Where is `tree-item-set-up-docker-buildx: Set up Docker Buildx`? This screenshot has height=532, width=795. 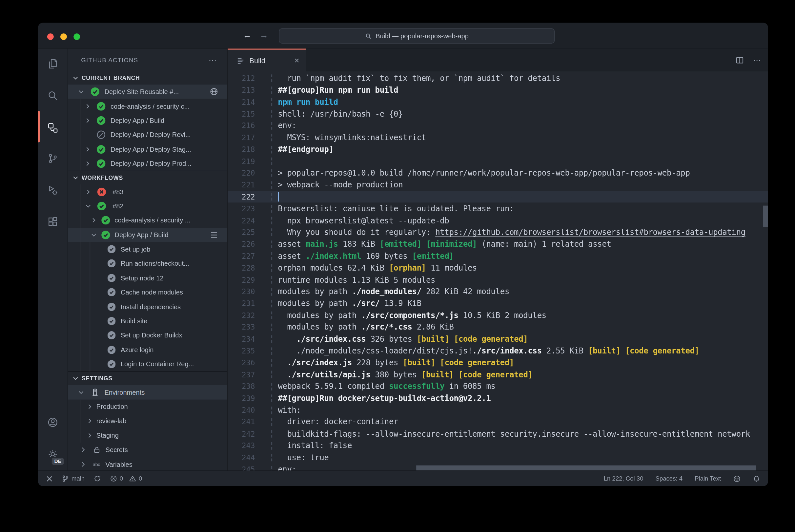
tree-item-set-up-docker-buildx: Set up Docker Buildx is located at coordinates (147, 335).